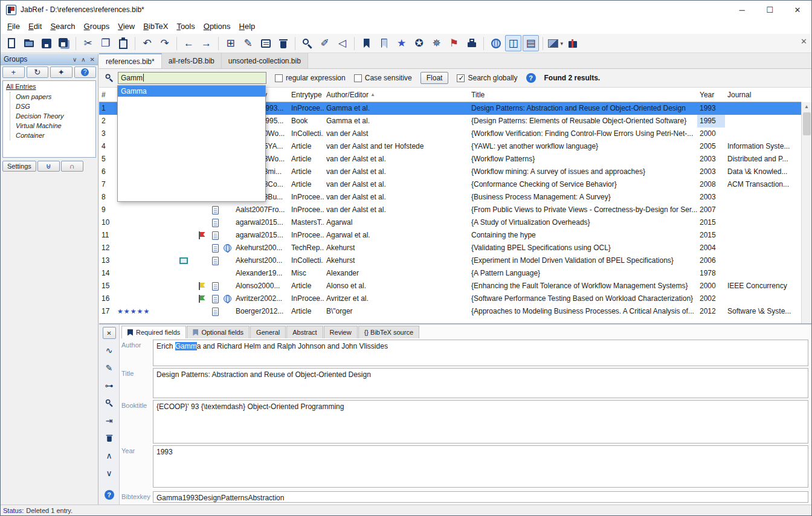  Describe the element at coordinates (185, 27) in the screenshot. I see `menu-item-tools: Tools` at that location.